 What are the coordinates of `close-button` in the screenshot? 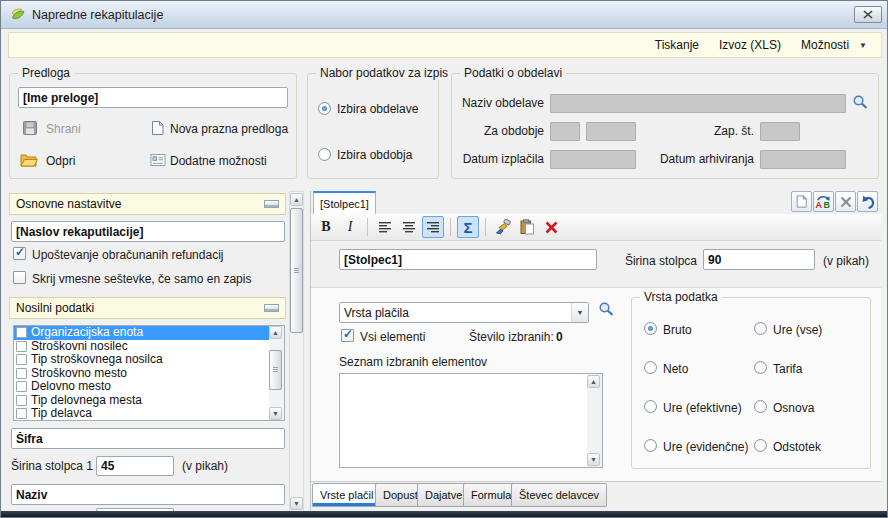 It's located at (868, 14).